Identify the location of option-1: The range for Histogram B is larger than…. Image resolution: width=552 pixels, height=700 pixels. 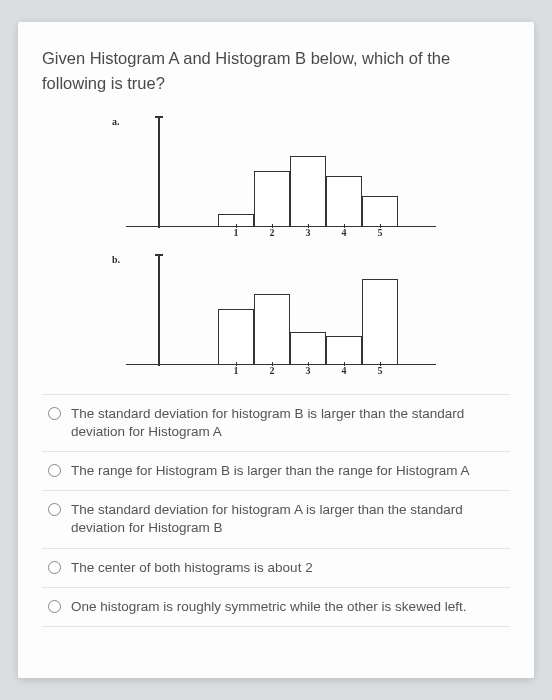
(276, 470).